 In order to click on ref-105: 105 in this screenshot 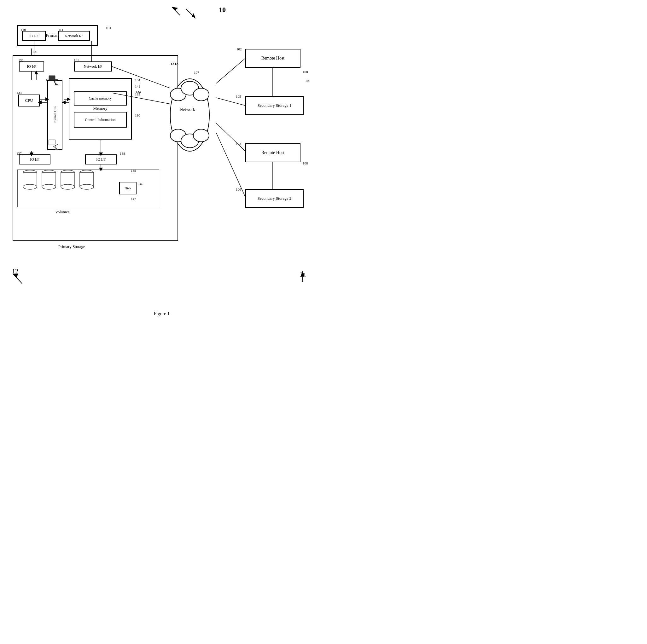, I will do `click(238, 96)`.